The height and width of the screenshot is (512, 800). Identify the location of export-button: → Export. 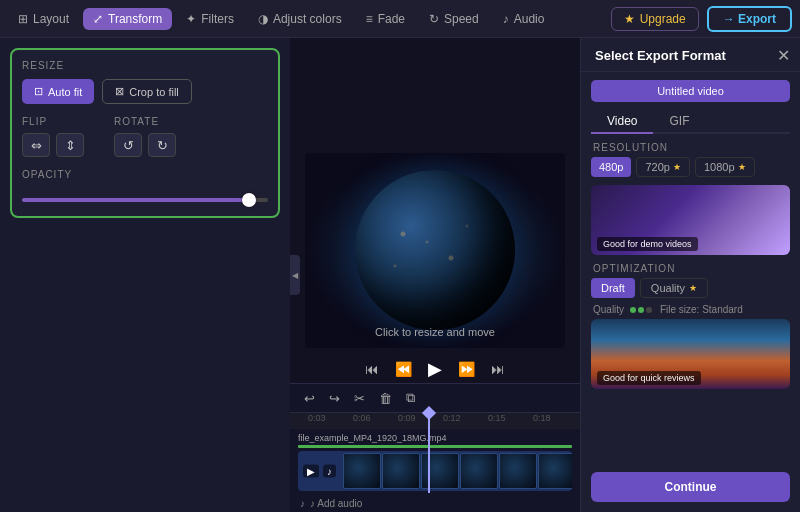
(750, 19).